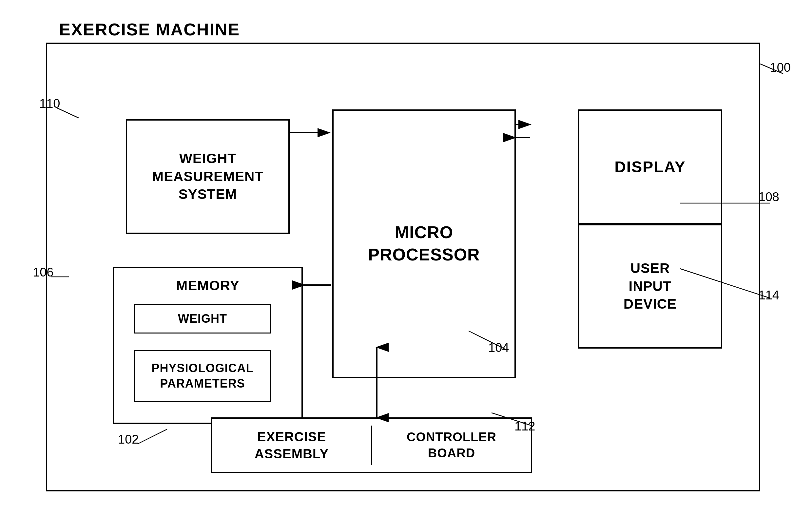  I want to click on ref-114: 114, so click(769, 295).